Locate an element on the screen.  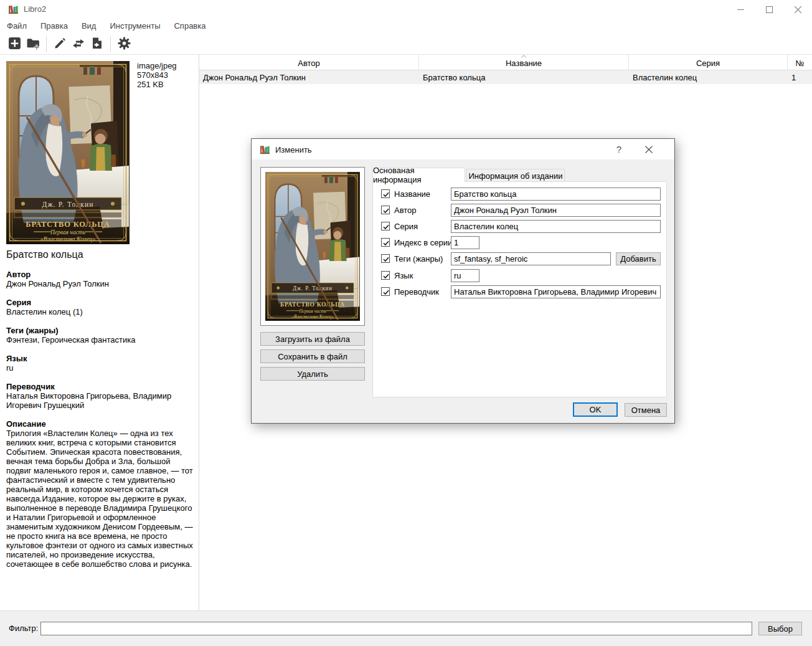
title-bar: Libro2 is located at coordinates (406, 9).